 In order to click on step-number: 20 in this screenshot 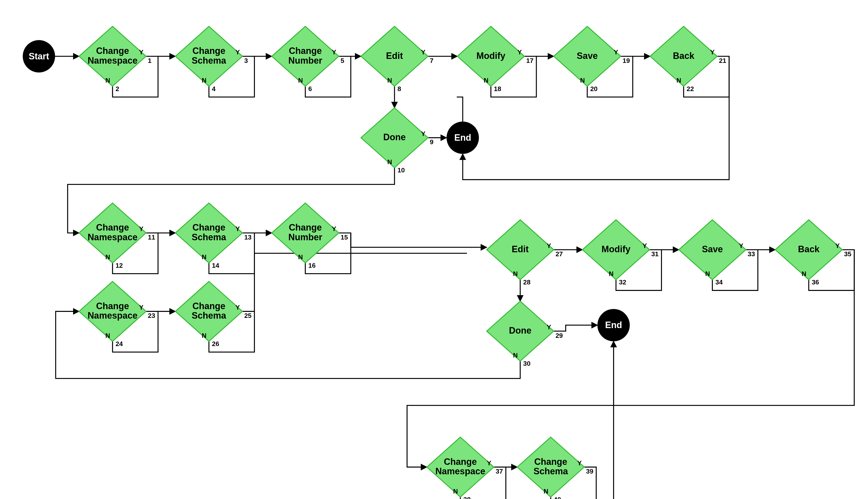, I will do `click(594, 89)`.